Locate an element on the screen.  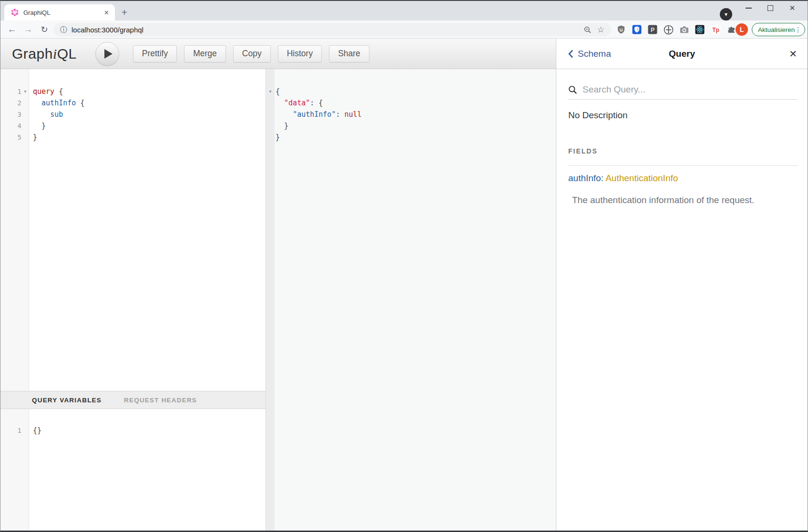
doc-no-description: No Description is located at coordinates (598, 115).